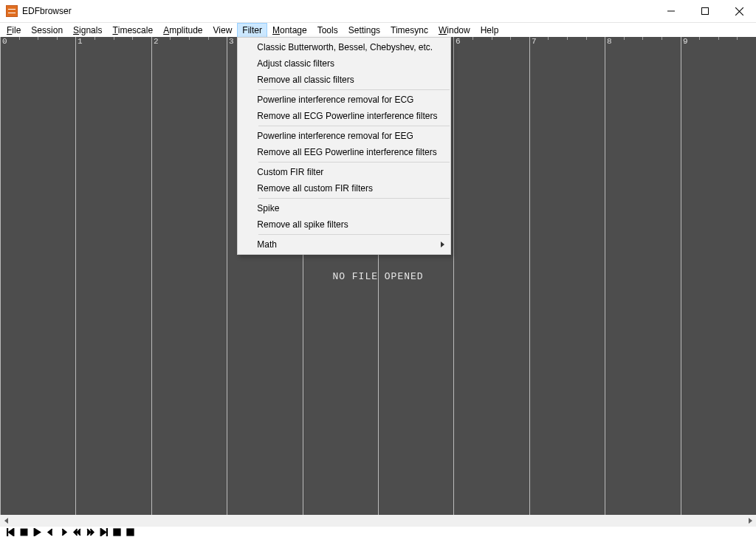  Describe the element at coordinates (289, 30) in the screenshot. I see `menu-montage: Montage` at that location.